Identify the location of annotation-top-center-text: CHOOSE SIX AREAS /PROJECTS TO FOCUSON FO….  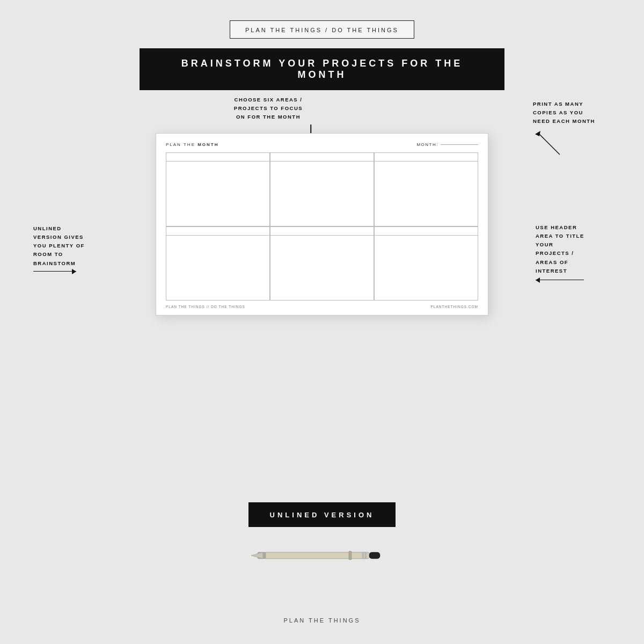
(268, 108).